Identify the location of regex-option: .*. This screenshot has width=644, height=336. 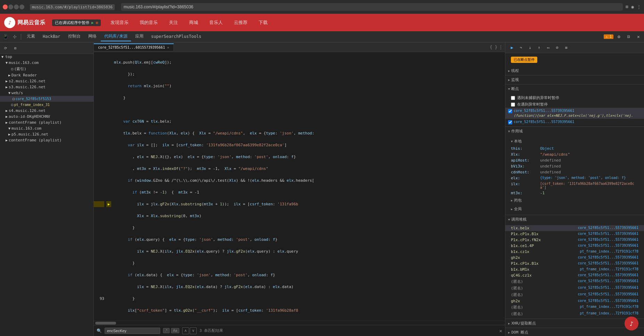
(166, 331).